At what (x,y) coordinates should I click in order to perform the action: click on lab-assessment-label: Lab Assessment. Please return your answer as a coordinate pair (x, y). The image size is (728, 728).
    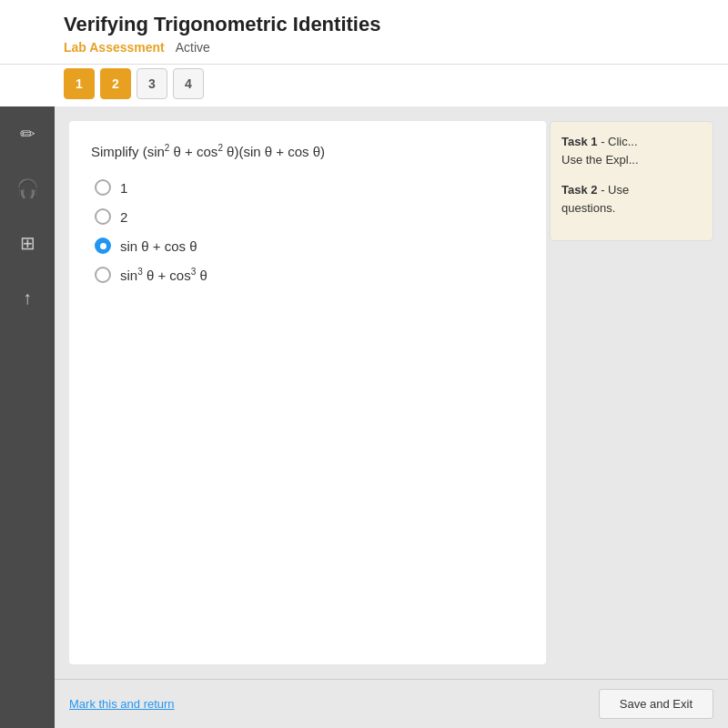
    Looking at the image, I should click on (115, 47).